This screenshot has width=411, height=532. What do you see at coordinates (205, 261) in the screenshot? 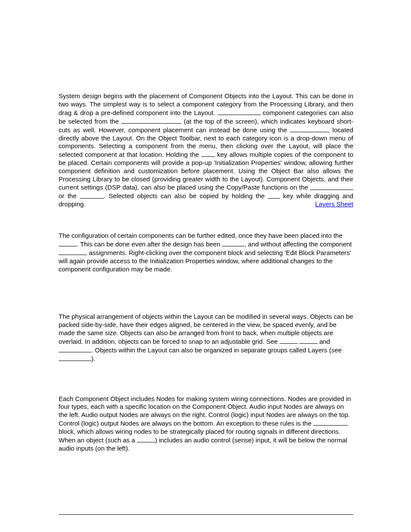
I see `text: assignments. Right-clicking over the com…` at bounding box center [205, 261].